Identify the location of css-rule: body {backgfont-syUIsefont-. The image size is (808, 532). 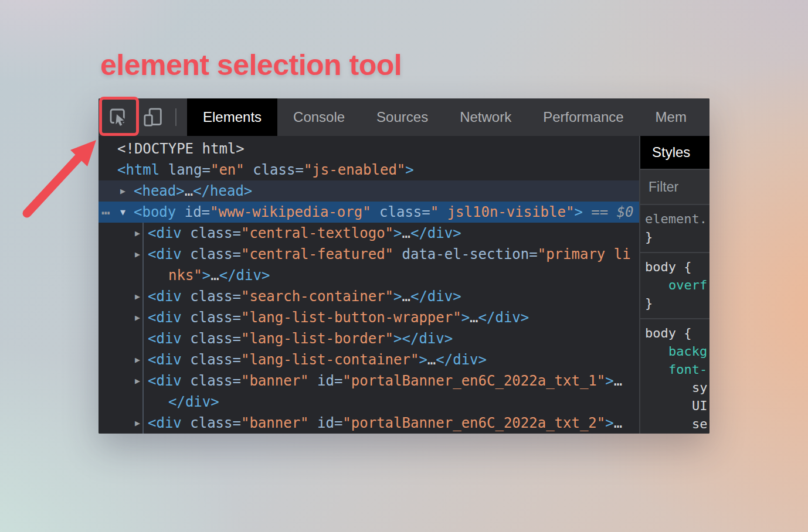
(675, 376).